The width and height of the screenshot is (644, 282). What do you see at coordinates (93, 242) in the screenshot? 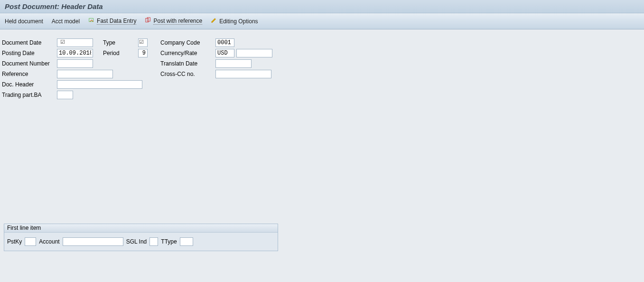
I see `account-input` at bounding box center [93, 242].